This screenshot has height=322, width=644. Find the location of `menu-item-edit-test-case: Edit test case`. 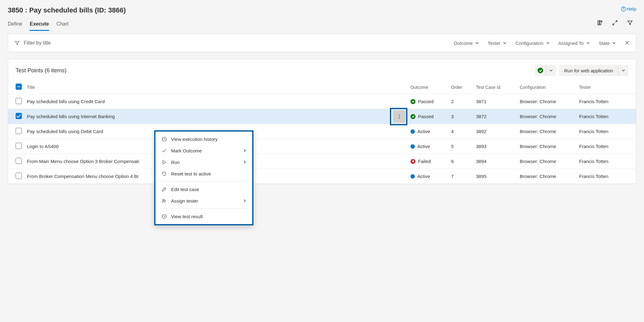

menu-item-edit-test-case: Edit test case is located at coordinates (204, 187).